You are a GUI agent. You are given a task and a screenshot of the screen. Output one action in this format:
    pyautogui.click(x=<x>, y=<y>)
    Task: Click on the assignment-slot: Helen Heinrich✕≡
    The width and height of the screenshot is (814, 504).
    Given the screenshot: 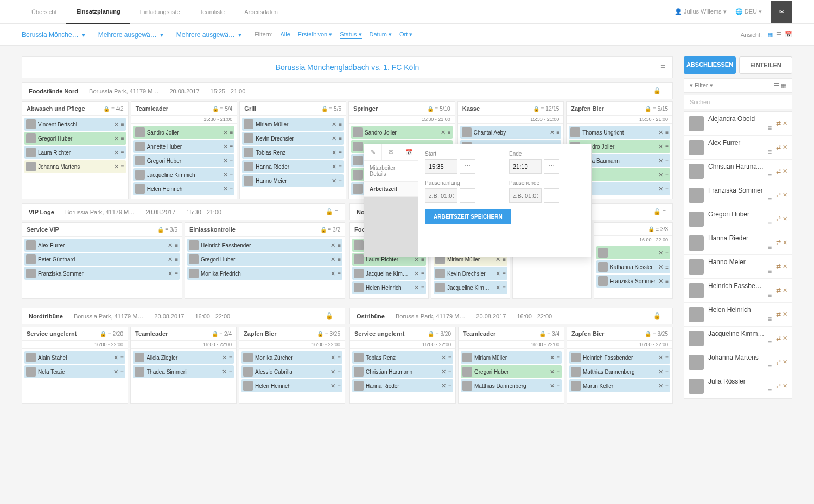 What is the action you would take?
    pyautogui.click(x=292, y=386)
    